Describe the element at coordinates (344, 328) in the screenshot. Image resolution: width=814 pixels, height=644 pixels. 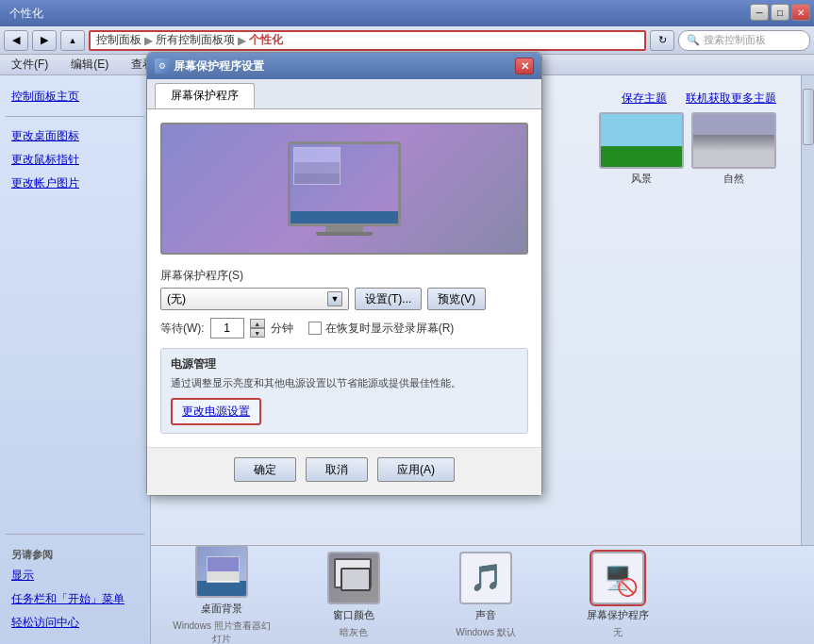
I see `wait-row: 等待(W): ▲ ▼ 分钟 在恢复时显示登录屏幕(R)` at that location.